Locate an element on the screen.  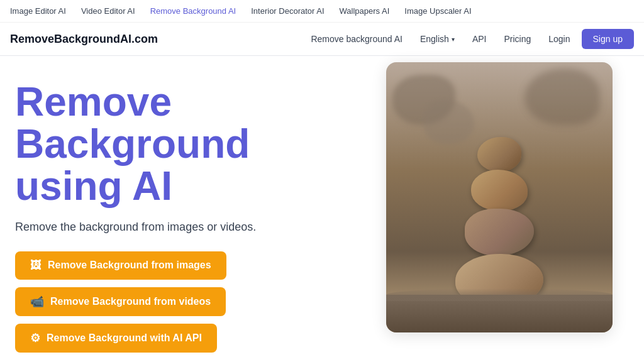
signup-button: Sign up is located at coordinates (608, 39).